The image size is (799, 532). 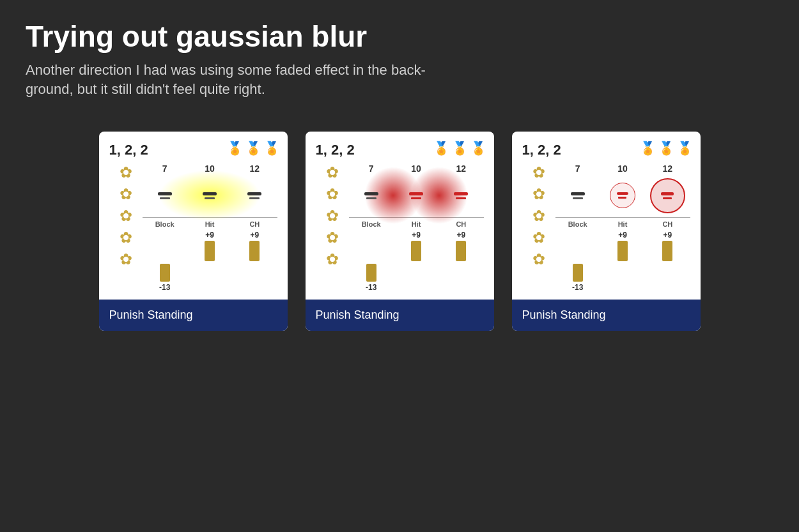 What do you see at coordinates (667, 195) in the screenshot?
I see `hit-col3-c3` at bounding box center [667, 195].